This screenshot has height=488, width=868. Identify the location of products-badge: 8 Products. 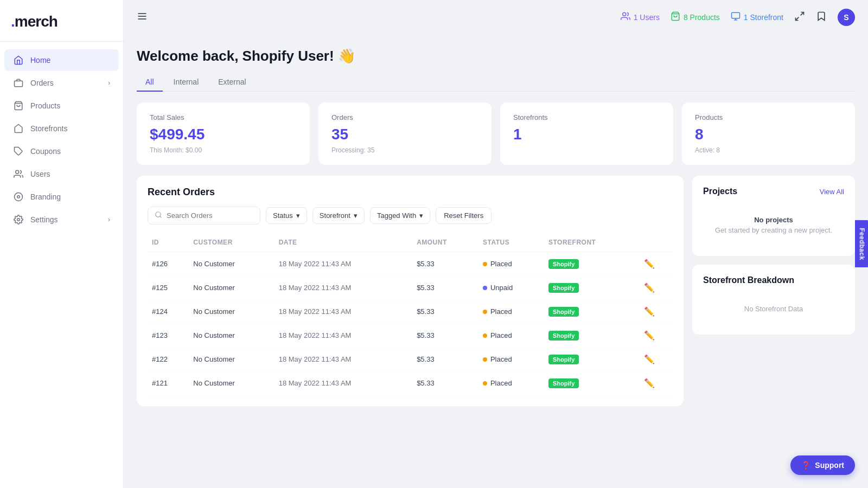
(695, 17).